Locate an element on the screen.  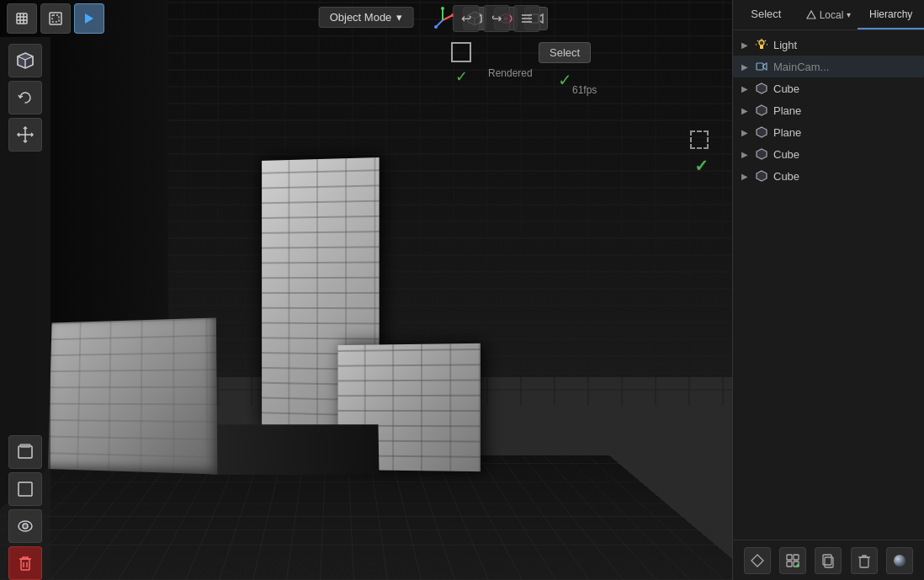
local-dropdown-icon: ▾ is located at coordinates (848, 15).